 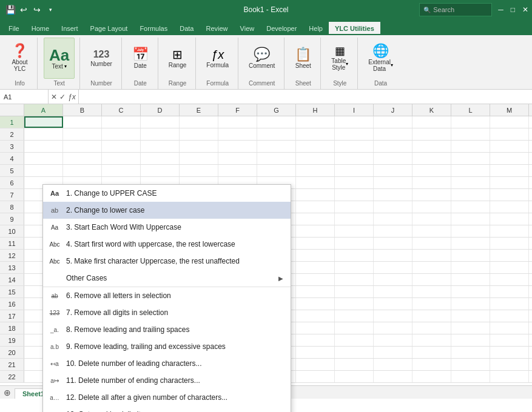 I want to click on menu-item-other-cases: Other Cases ▶, so click(x=167, y=278).